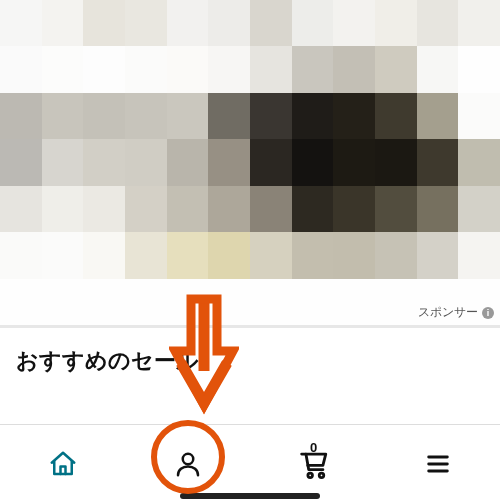  I want to click on nav-home, so click(62, 464).